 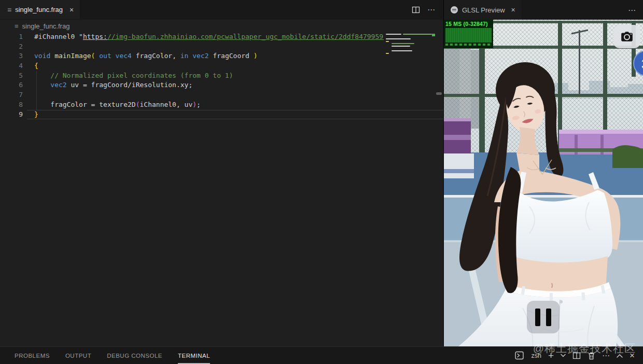 What do you see at coordinates (222, 85) in the screenshot?
I see `code-line: 6 vec2 uv = fragCoord/iResolution.xy;` at bounding box center [222, 85].